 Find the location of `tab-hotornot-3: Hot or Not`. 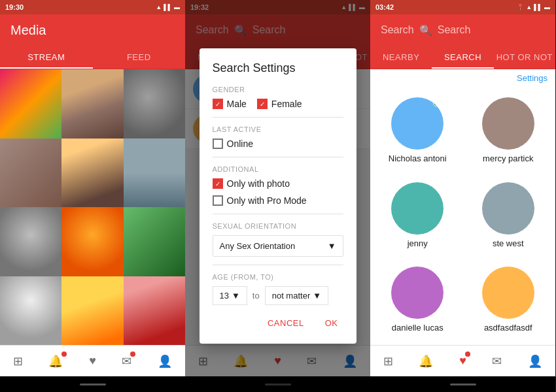

tab-hotornot-3: Hot or Not is located at coordinates (525, 57).